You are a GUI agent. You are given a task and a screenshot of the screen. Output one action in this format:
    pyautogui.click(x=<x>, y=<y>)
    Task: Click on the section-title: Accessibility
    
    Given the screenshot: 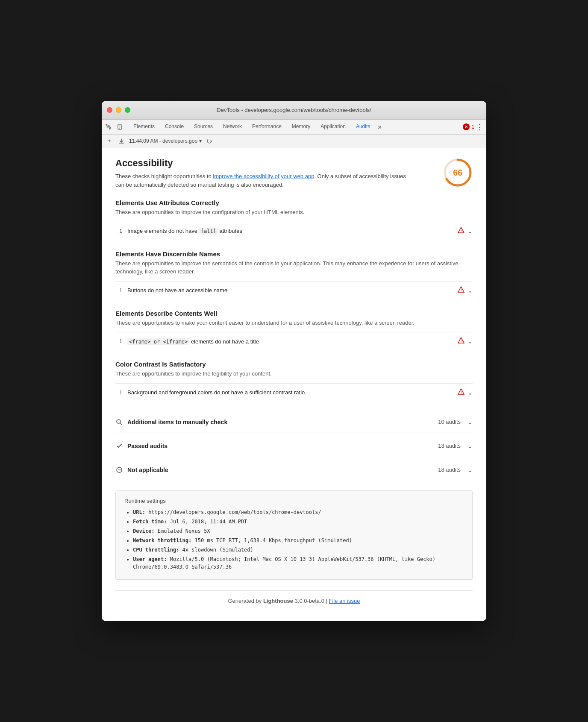 What is the action you would take?
    pyautogui.click(x=261, y=163)
    